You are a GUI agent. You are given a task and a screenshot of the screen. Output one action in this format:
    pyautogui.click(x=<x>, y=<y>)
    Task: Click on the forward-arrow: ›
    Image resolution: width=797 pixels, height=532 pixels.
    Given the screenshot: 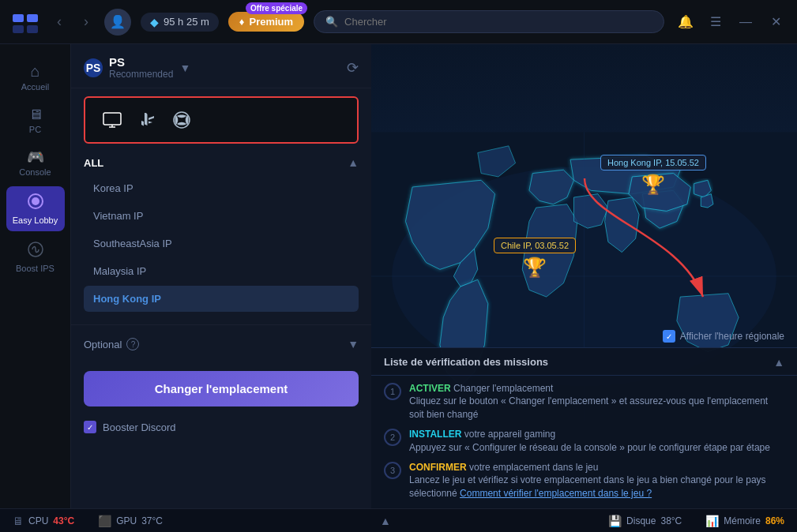 What is the action you would take?
    pyautogui.click(x=86, y=22)
    